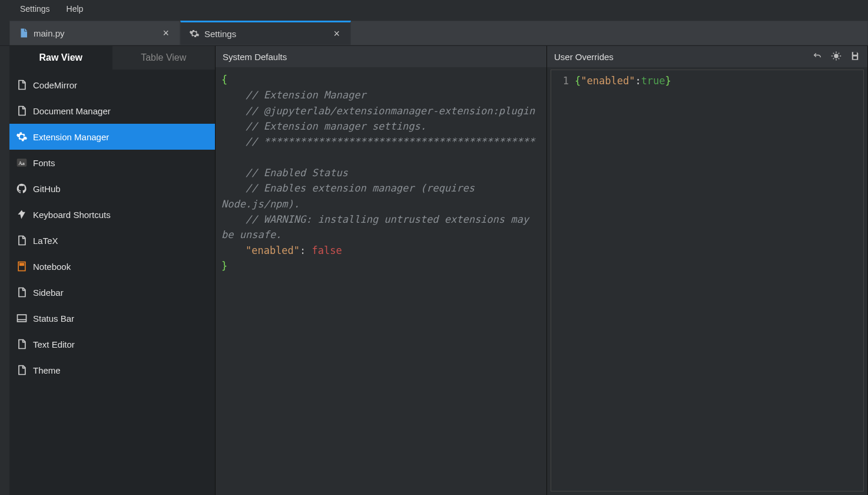 The image size is (868, 495). Describe the element at coordinates (22, 318) in the screenshot. I see `statusbar-icon` at that location.